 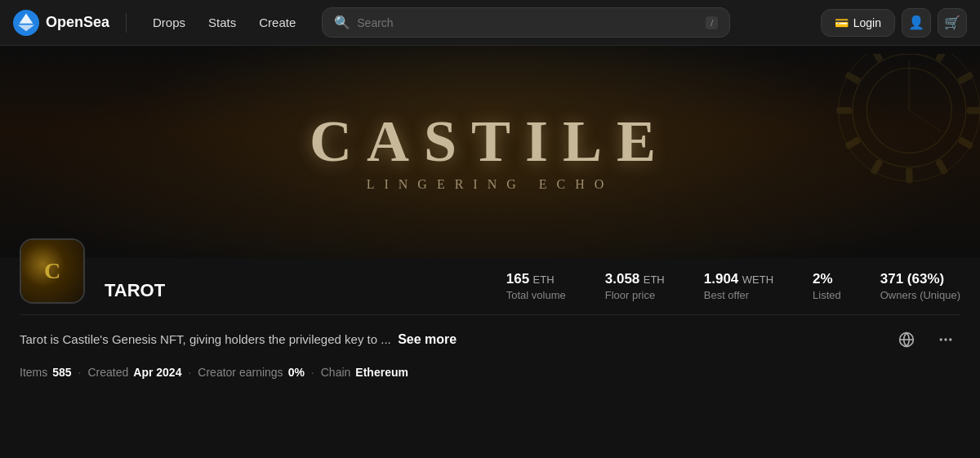 What do you see at coordinates (946, 340) in the screenshot?
I see `more-options-button` at bounding box center [946, 340].